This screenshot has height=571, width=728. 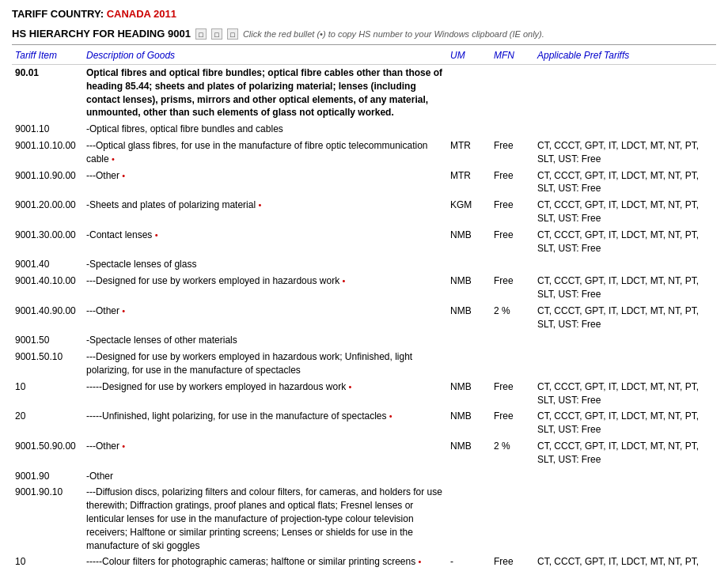 I want to click on table-row: 20-----Unfinished, light polarizing, for…, so click(x=364, y=423).